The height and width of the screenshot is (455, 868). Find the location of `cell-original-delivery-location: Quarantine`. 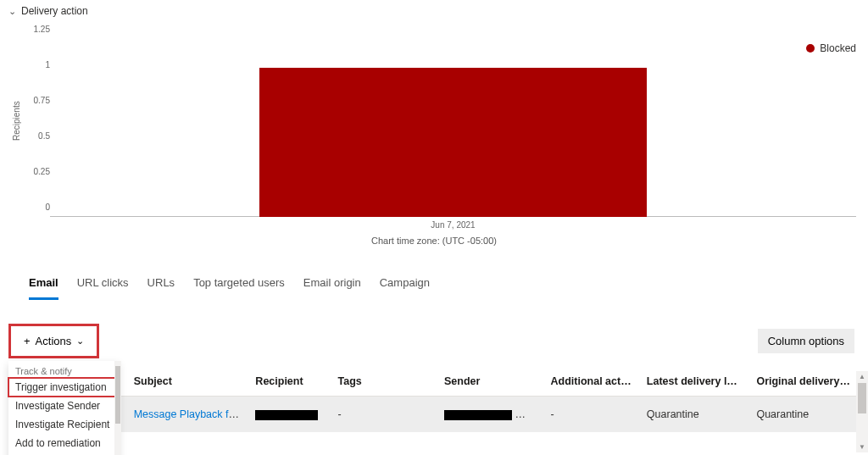

cell-original-delivery-location: Quarantine is located at coordinates (804, 415).